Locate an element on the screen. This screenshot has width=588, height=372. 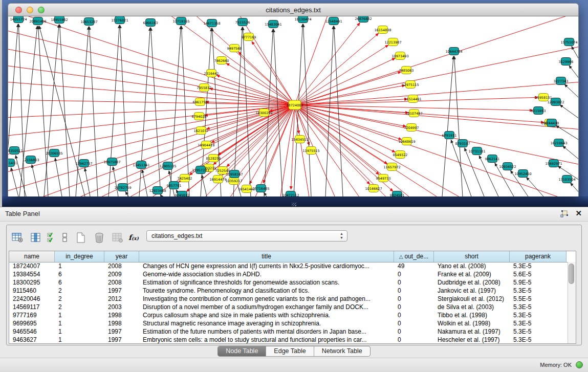
graph-node: 12975115 is located at coordinates (410, 85).